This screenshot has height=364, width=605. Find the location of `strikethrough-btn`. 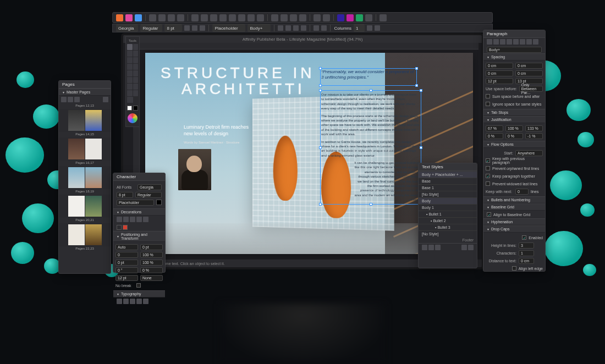

strikethrough-btn is located at coordinates (133, 219).